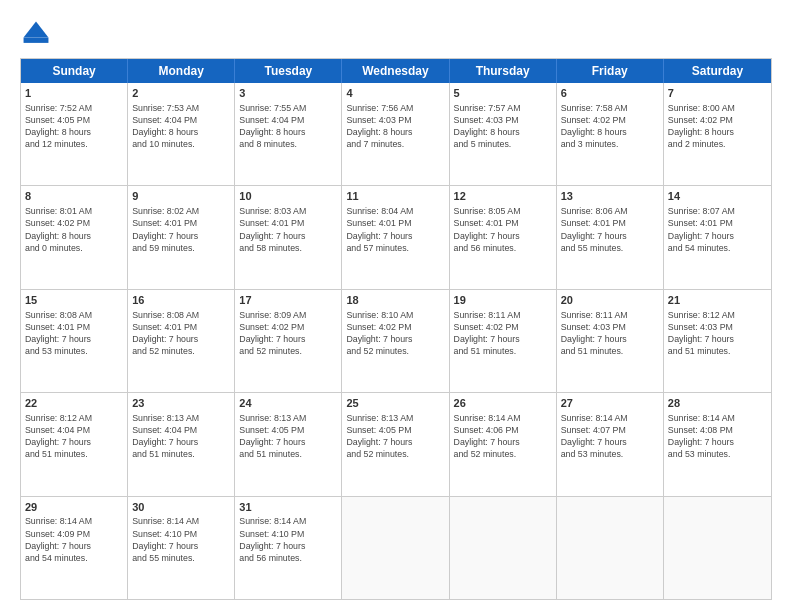  What do you see at coordinates (395, 230) in the screenshot?
I see `cell-sun-info: Sunrise: 8:04 AMSunset: 4:01 PMDaylight:…` at bounding box center [395, 230].